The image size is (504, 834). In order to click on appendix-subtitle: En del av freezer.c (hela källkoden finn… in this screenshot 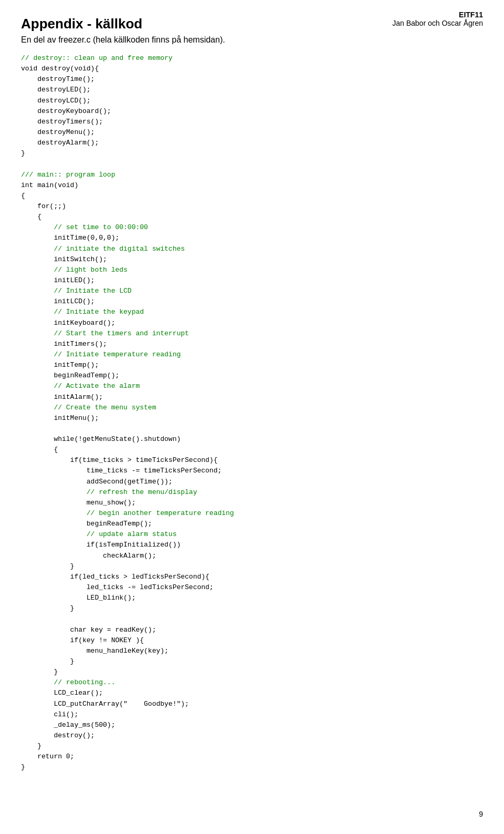, I will do `click(252, 40)`.